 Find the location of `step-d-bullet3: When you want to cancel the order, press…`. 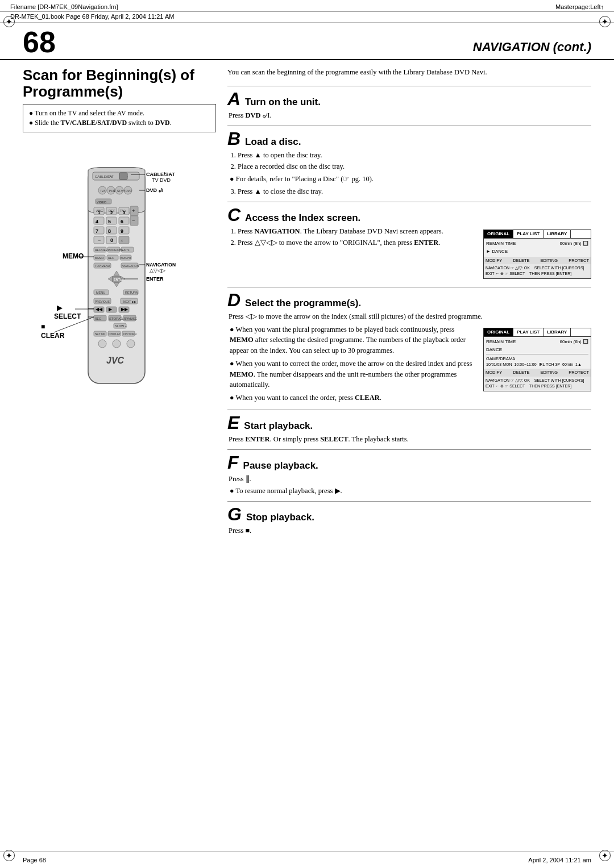

step-d-bullet3: When you want to cancel the order, press… is located at coordinates (354, 398).